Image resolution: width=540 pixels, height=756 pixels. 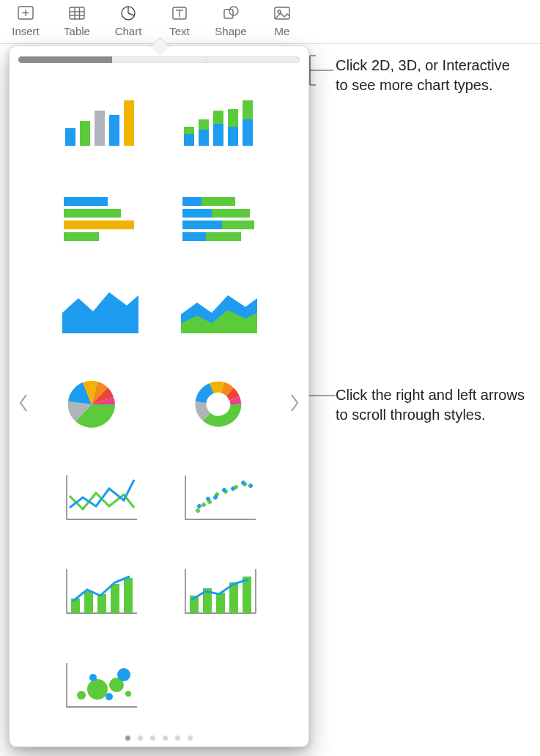 What do you see at coordinates (431, 75) in the screenshot?
I see `callout-tabs: Click 2D, 3D, or Interactive to see more…` at bounding box center [431, 75].